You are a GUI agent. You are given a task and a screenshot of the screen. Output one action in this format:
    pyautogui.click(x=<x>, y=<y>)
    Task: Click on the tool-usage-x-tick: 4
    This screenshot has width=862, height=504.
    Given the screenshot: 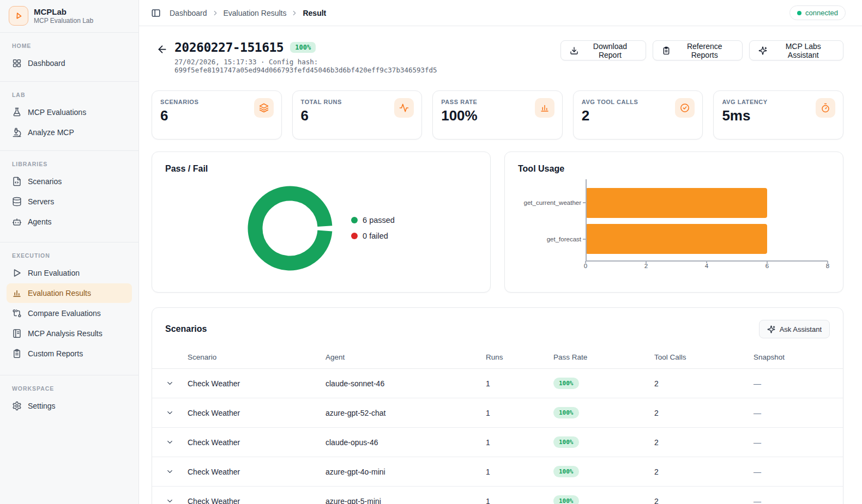 What is the action you would take?
    pyautogui.click(x=707, y=266)
    